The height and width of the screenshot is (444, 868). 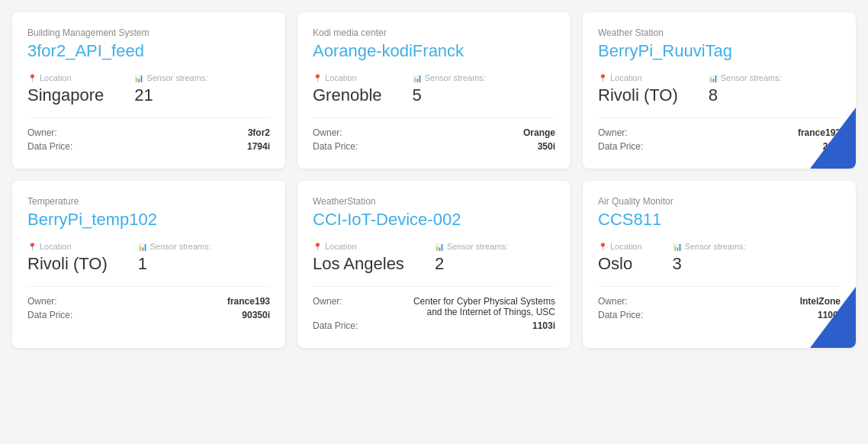 I want to click on card-stats: 📍 Location Grenoble 📊 Sensor streams: 5, so click(x=434, y=89).